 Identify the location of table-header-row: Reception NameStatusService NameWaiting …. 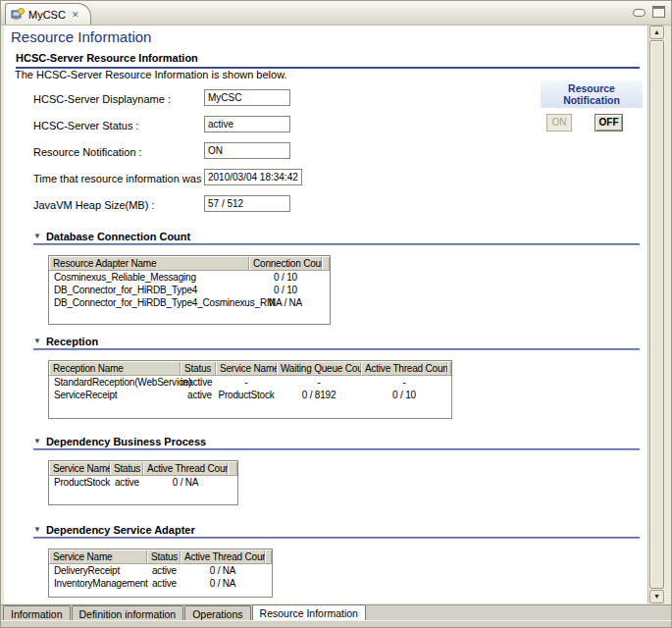
(250, 369).